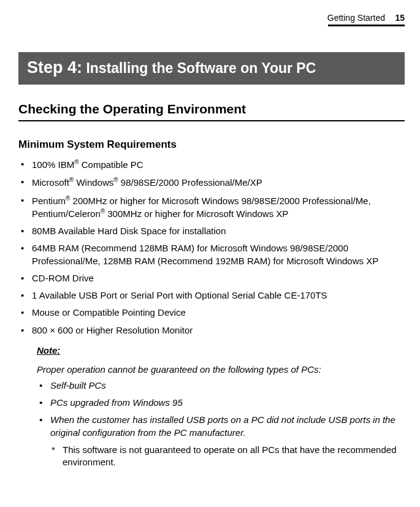  Describe the element at coordinates (400, 18) in the screenshot. I see `page-number: 15` at that location.